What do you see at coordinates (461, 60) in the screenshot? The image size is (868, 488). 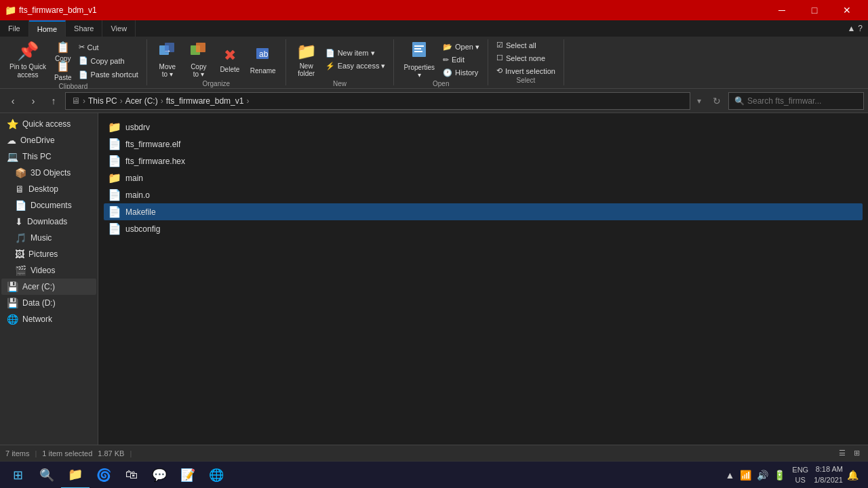 I see `edit-button: ✏ Edit` at bounding box center [461, 60].